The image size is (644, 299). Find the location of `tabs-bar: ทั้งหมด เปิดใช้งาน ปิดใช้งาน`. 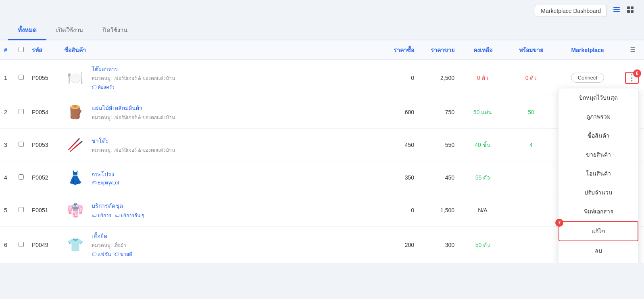

tabs-bar: ทั้งหมด เปิดใช้งาน ปิดใช้งาน is located at coordinates (322, 31).